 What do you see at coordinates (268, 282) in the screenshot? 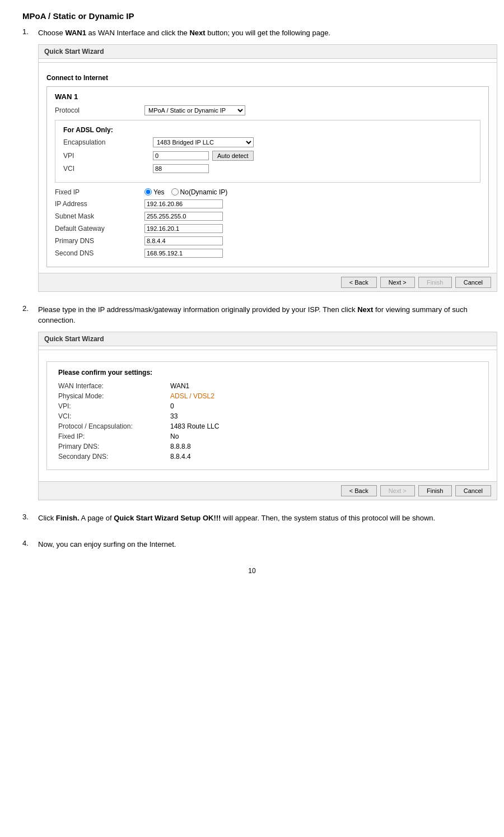
I see `wizard-1-button-bar: < Back Next > Finish Cancel` at bounding box center [268, 282].